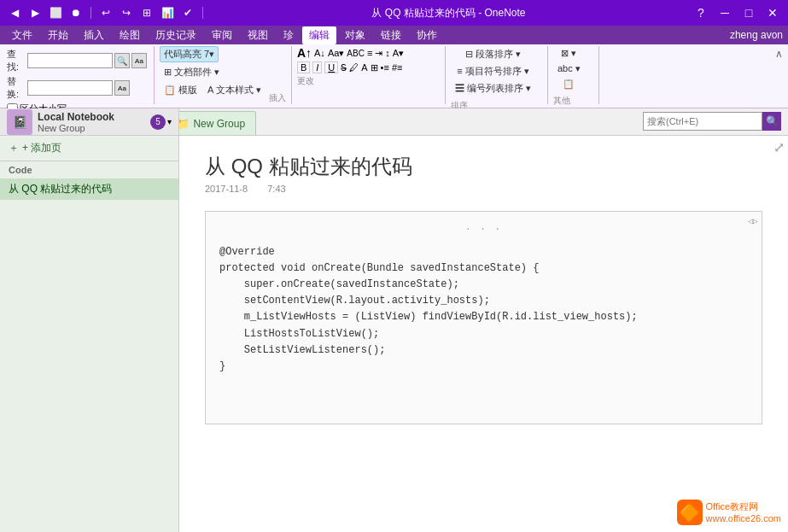 Image resolution: width=788 pixels, height=532 pixels. I want to click on grid-icon: ⊞, so click(147, 13).